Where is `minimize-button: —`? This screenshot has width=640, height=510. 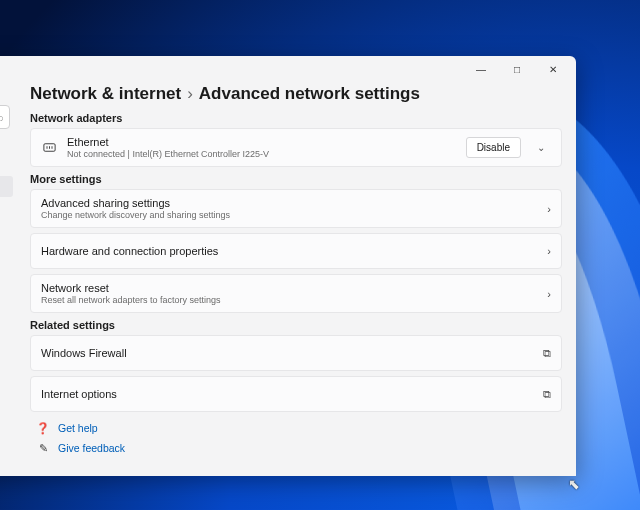
minimize-button: — is located at coordinates (481, 69).